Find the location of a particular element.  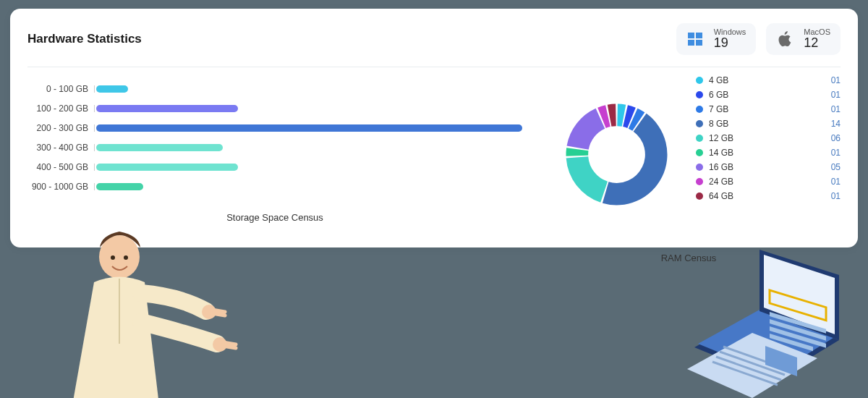

storage-bar-row: 900 - 1000 GB is located at coordinates (275, 187).